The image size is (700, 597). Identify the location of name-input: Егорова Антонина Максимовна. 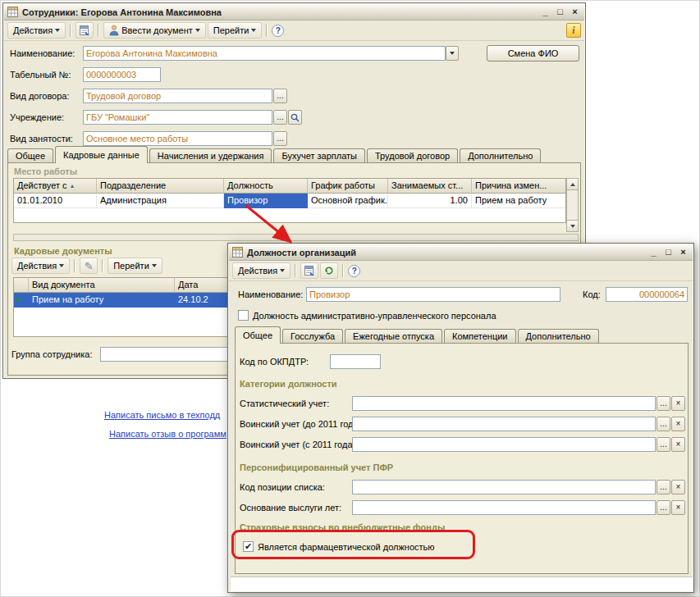
(264, 53).